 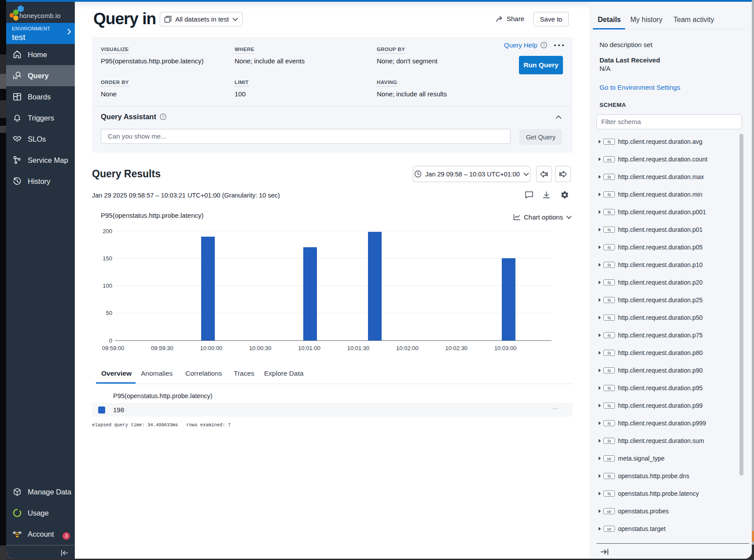 I want to click on svg-text: honeycomb.io, so click(x=40, y=16).